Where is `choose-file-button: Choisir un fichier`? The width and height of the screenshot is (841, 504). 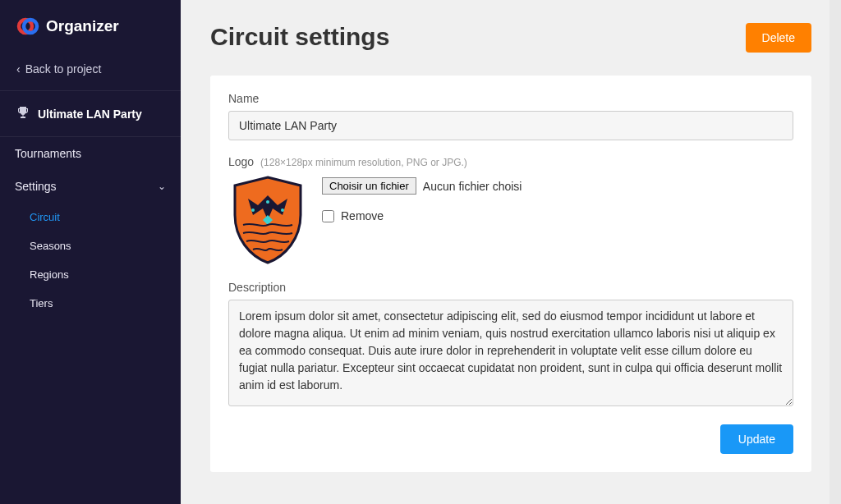
choose-file-button: Choisir un fichier is located at coordinates (370, 186).